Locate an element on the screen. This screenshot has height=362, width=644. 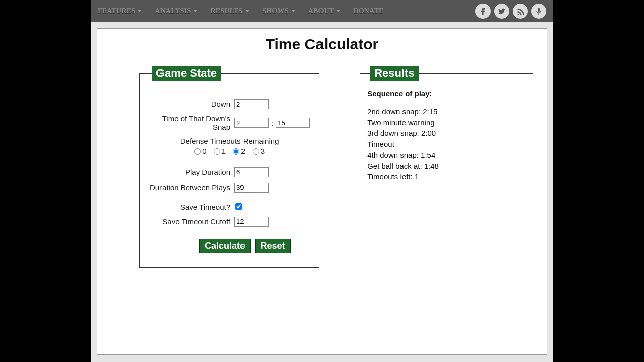
result-line: 4th down snap: 1:54 is located at coordinates (447, 155).